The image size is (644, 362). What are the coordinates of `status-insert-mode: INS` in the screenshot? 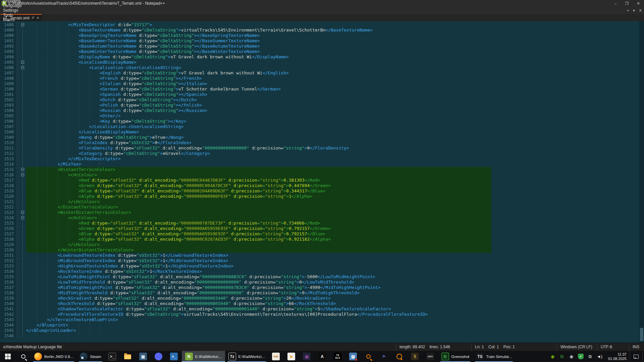 It's located at (637, 347).